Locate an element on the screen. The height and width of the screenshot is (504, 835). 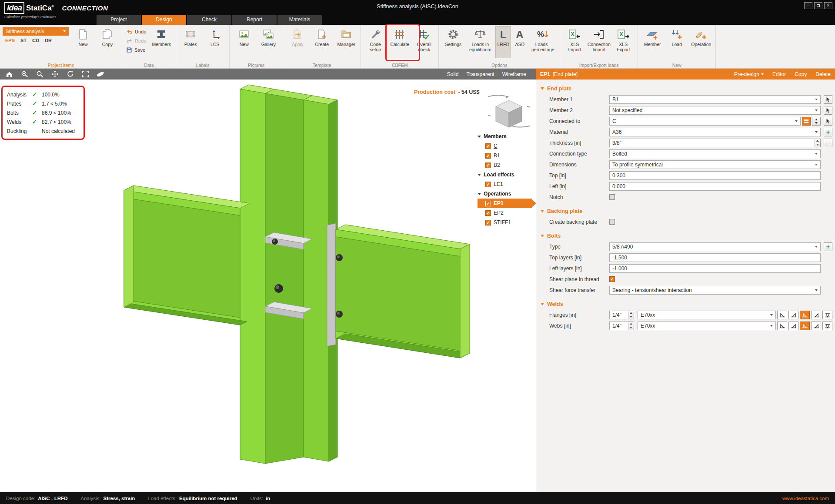
home-view-icon is located at coordinates (9, 74).